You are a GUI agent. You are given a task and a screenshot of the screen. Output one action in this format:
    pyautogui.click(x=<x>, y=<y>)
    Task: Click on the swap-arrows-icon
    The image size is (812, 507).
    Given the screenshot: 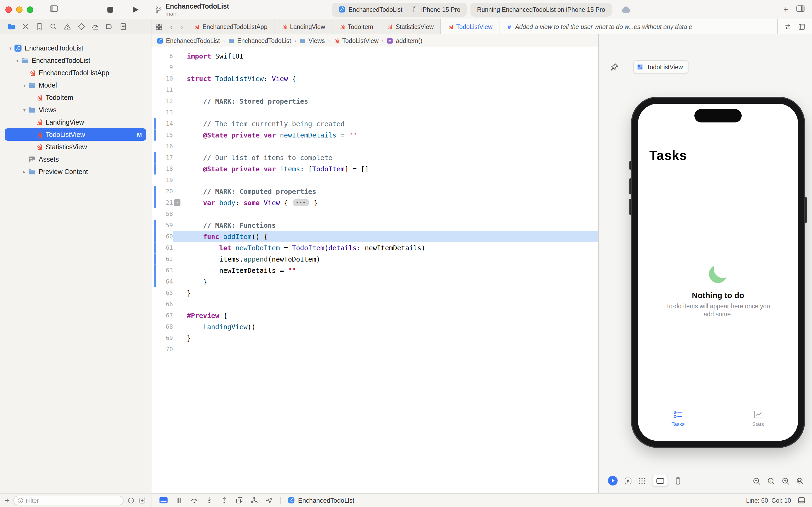 What is the action you would take?
    pyautogui.click(x=788, y=26)
    